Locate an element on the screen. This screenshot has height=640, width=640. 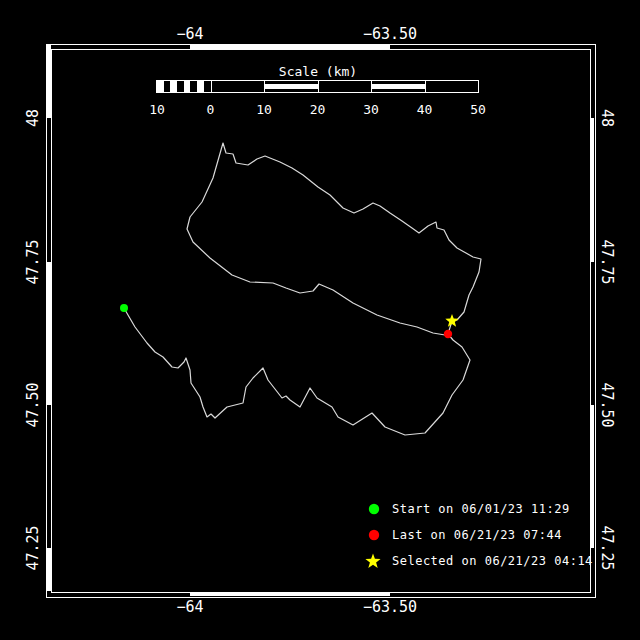
legend-label: Start on 06/01/23 11:29 is located at coordinates (481, 509).